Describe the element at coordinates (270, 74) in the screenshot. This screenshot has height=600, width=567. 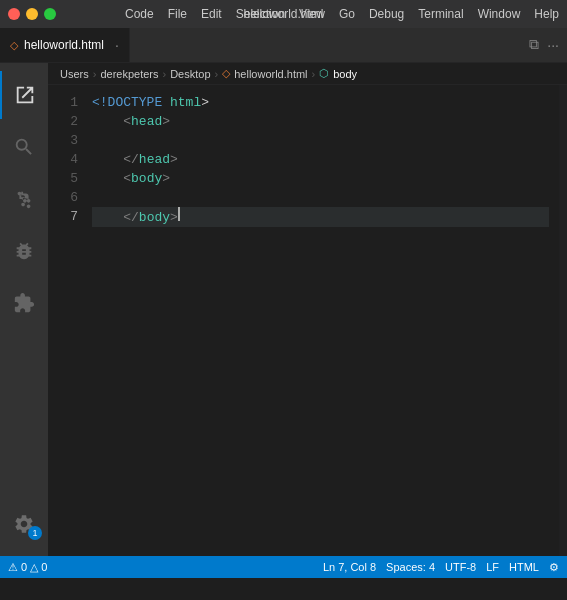
I see `breadcrumb-file: helloworld.html` at that location.